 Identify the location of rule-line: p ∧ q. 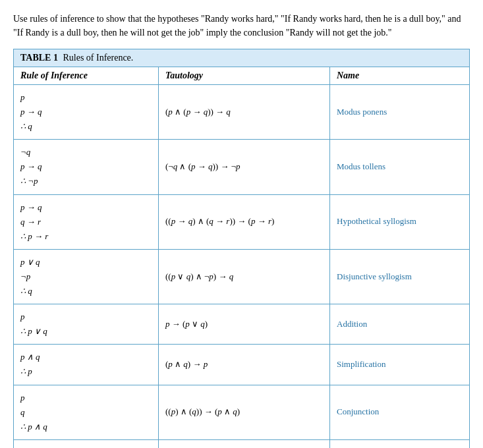
(30, 357).